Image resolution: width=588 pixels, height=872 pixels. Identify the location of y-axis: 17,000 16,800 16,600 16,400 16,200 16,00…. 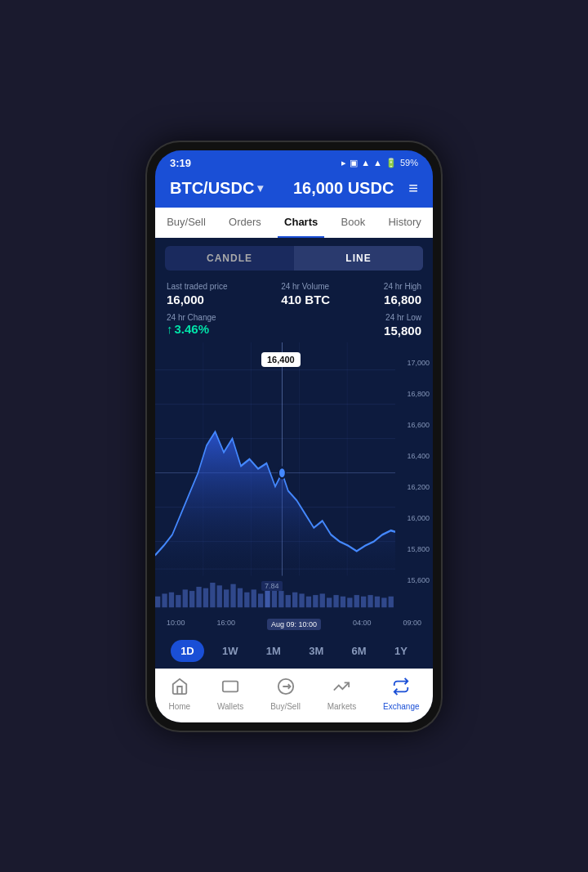
(414, 480).